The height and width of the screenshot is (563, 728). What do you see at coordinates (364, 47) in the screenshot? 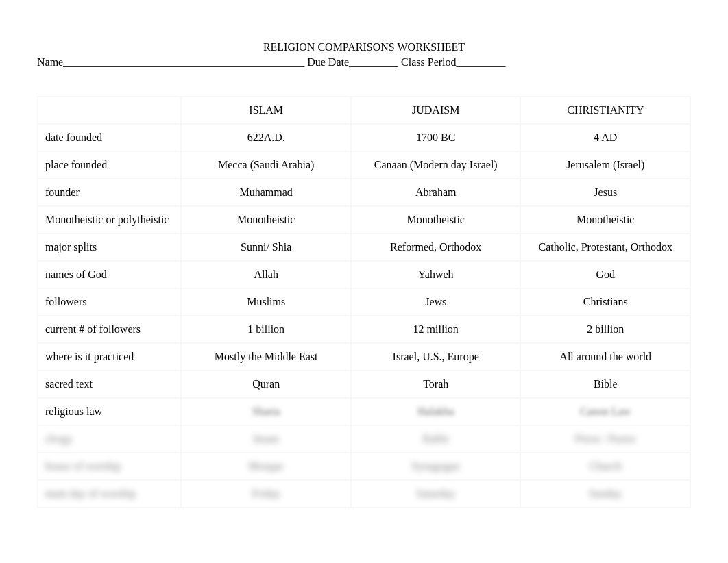
I see `worksheet-title: RELIGION COMPARISONS WORKSHEET` at bounding box center [364, 47].